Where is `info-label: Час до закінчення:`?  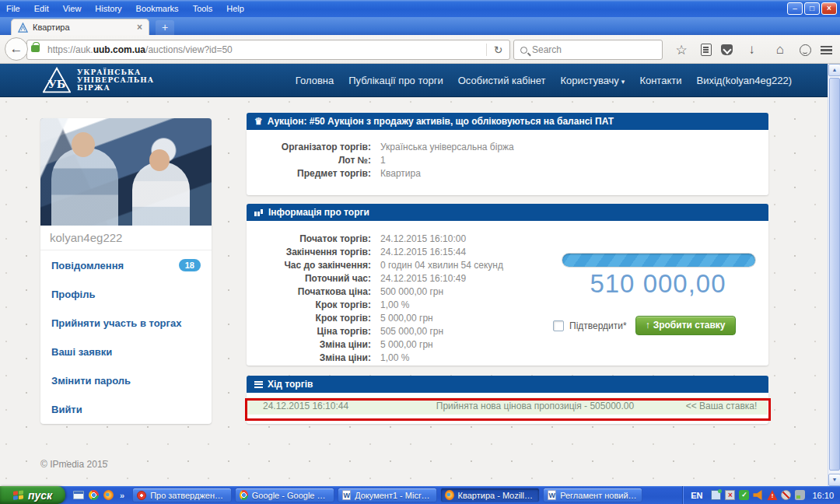 info-label: Час до закінчення: is located at coordinates (309, 266).